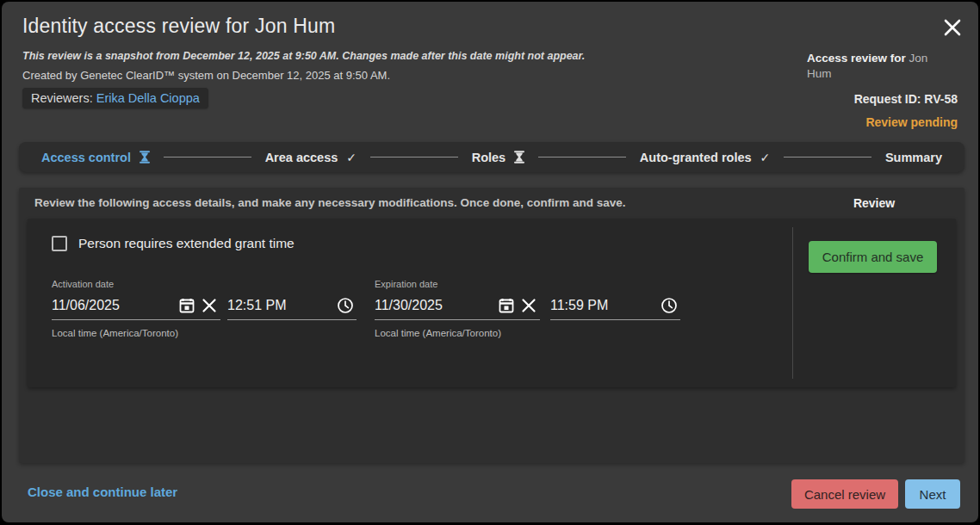 Image resolution: width=980 pixels, height=525 pixels. I want to click on activation-timezone-note: Local time (America/Toronto), so click(136, 333).